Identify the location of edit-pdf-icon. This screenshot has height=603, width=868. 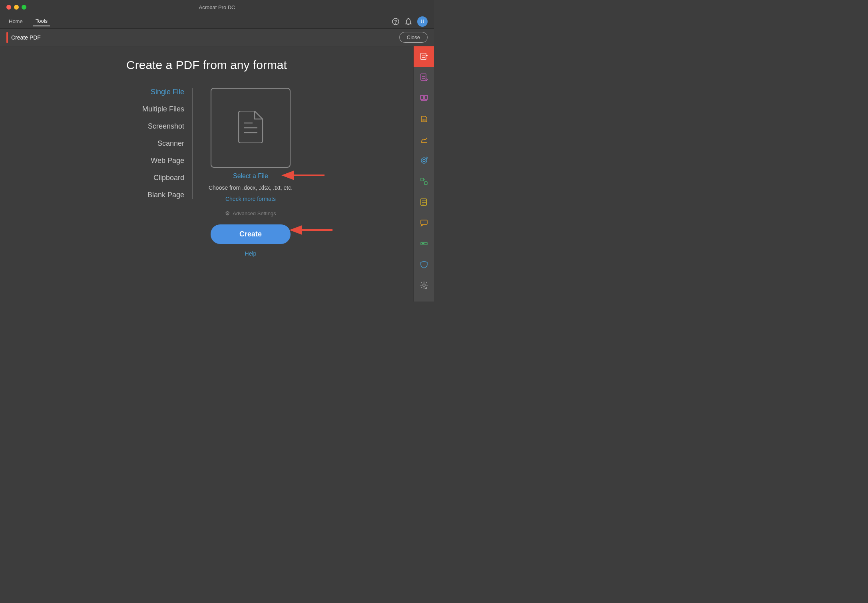
(424, 77).